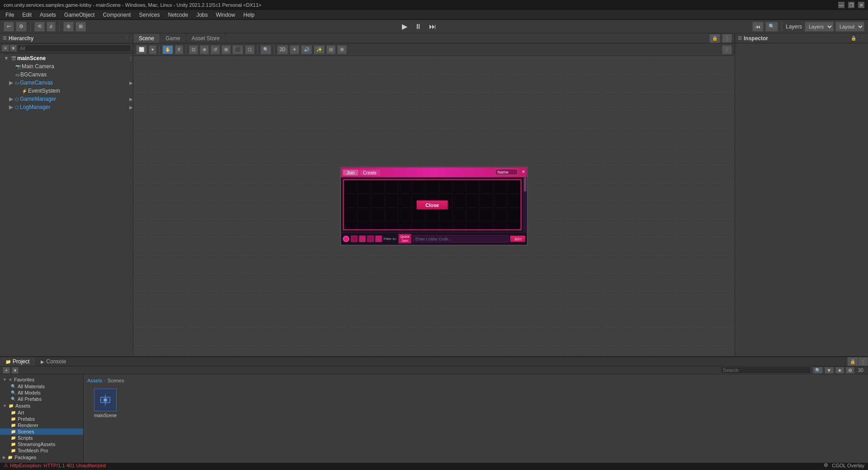  What do you see at coordinates (105, 403) in the screenshot?
I see `file-item-mainscene: mainScene` at bounding box center [105, 403].